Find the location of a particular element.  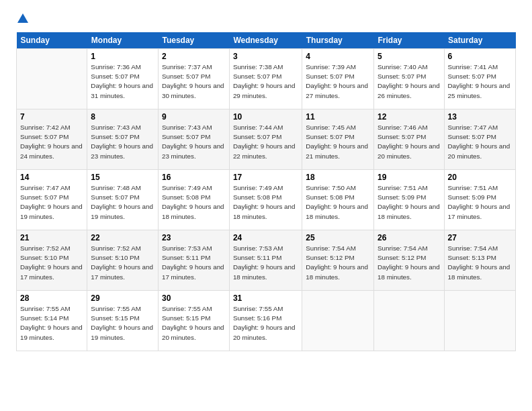

calendar-cell: 5 Sunrise: 7:40 AMSunset: 5:07 PMDayligh… is located at coordinates (410, 79).